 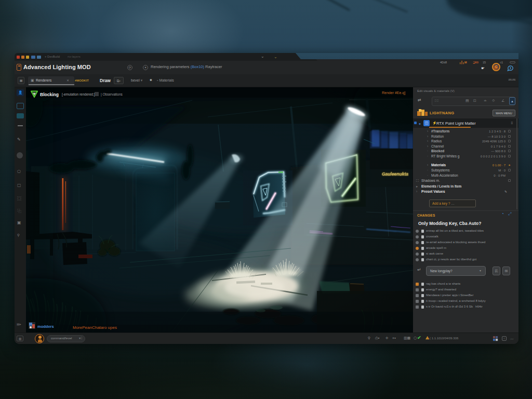 I want to click on svg-text: MorePeanChataro upes, so click(x=95, y=327).